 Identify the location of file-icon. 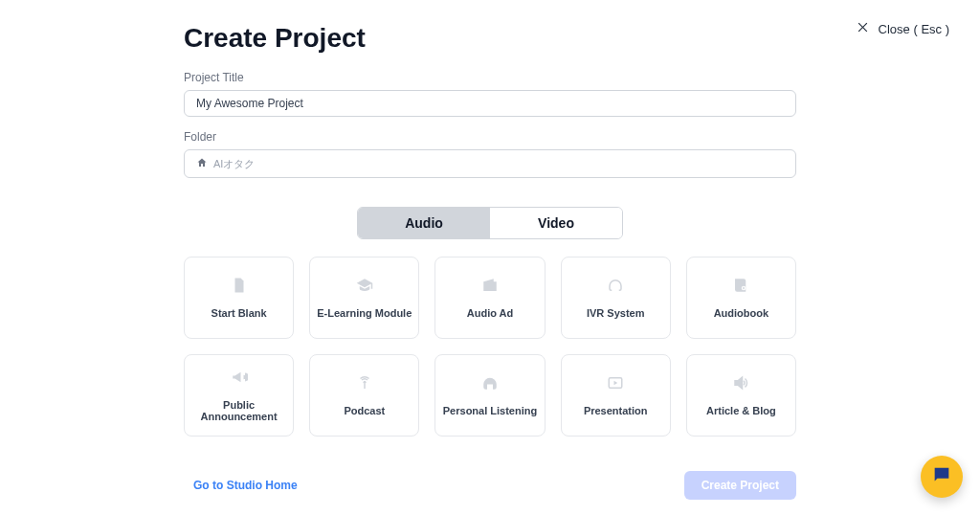
(239, 285).